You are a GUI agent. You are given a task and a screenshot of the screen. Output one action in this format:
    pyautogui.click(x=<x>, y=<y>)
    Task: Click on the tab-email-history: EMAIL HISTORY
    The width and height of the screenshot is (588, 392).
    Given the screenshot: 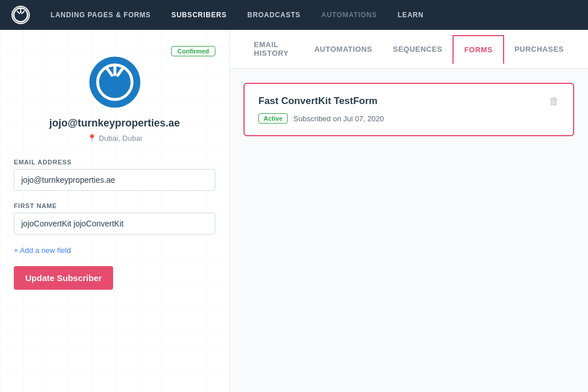 What is the action you would take?
    pyautogui.click(x=273, y=49)
    